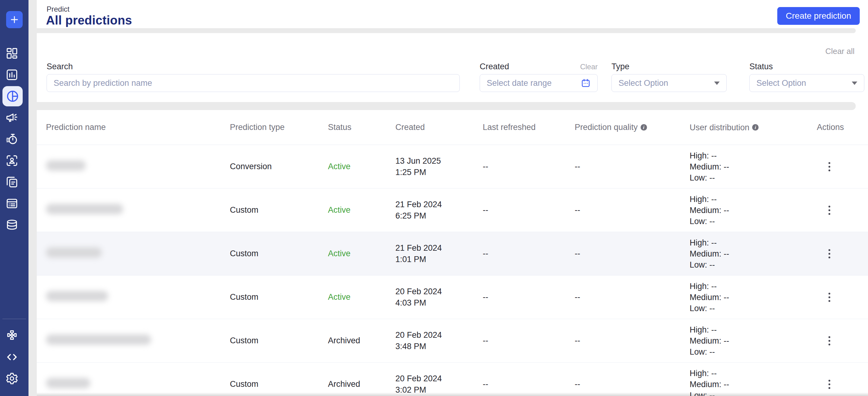 The height and width of the screenshot is (396, 868). What do you see at coordinates (439, 297) in the screenshot?
I see `created-cell: 20 Feb 2024 4:03 PM` at bounding box center [439, 297].